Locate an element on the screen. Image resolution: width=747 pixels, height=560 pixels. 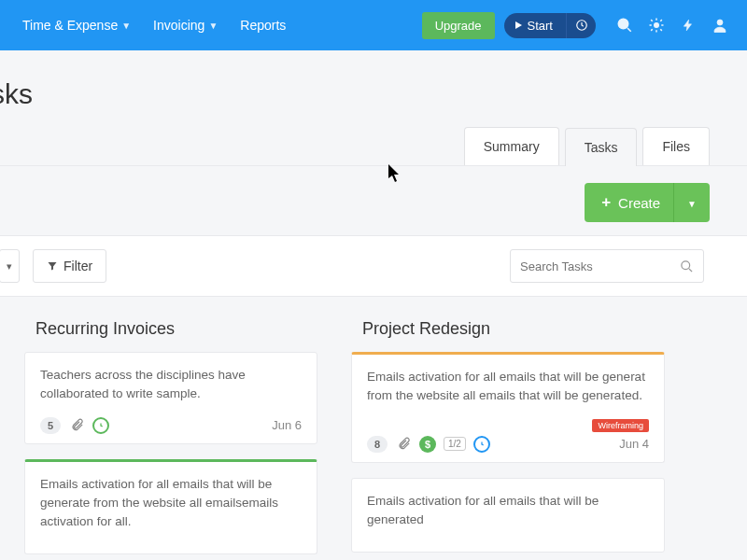
nav-reports: Reports is located at coordinates (263, 25).